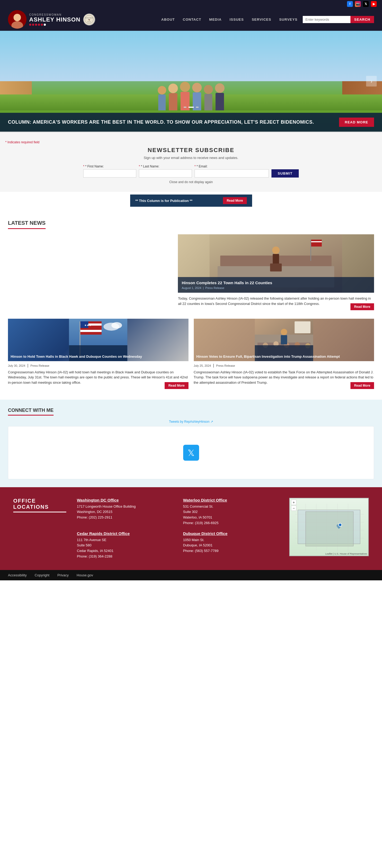 Image resolution: width=382 pixels, height=868 pixels. Describe the element at coordinates (191, 274) in the screenshot. I see `news-featured-row: Hinson Completes 22 Town Halls in 22 Cou…` at that location.